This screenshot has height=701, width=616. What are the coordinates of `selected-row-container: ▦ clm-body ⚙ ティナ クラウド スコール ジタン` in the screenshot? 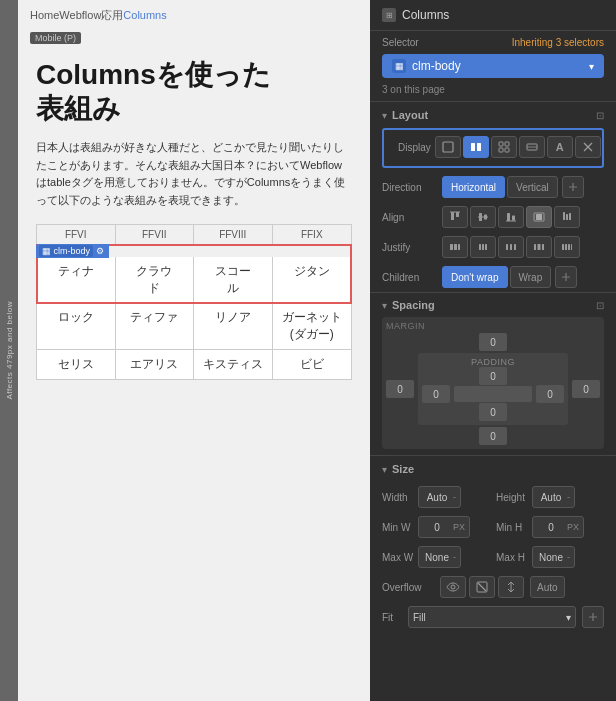 It's located at (194, 274).